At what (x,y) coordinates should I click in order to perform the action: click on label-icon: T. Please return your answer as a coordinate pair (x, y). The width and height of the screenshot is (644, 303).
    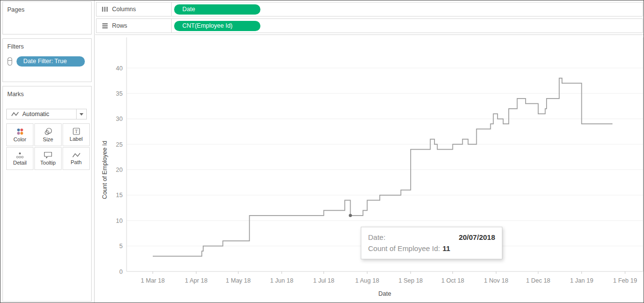
    Looking at the image, I should click on (77, 131).